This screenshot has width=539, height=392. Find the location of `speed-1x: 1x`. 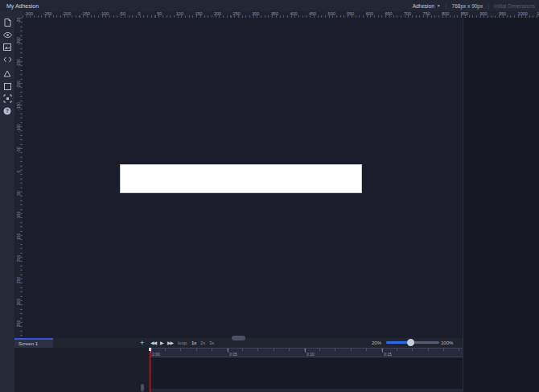

speed-1x: 1x is located at coordinates (194, 343).